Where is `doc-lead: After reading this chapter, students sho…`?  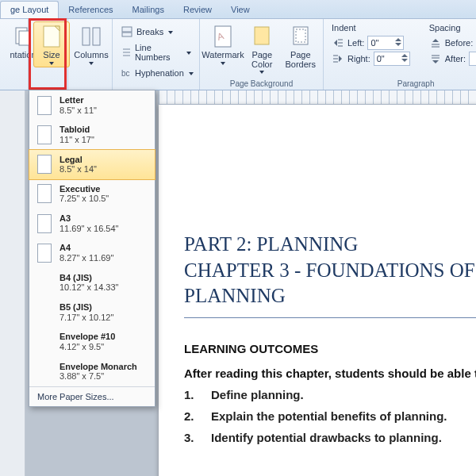
doc-lead: After reading this chapter, students sho… is located at coordinates (330, 373).